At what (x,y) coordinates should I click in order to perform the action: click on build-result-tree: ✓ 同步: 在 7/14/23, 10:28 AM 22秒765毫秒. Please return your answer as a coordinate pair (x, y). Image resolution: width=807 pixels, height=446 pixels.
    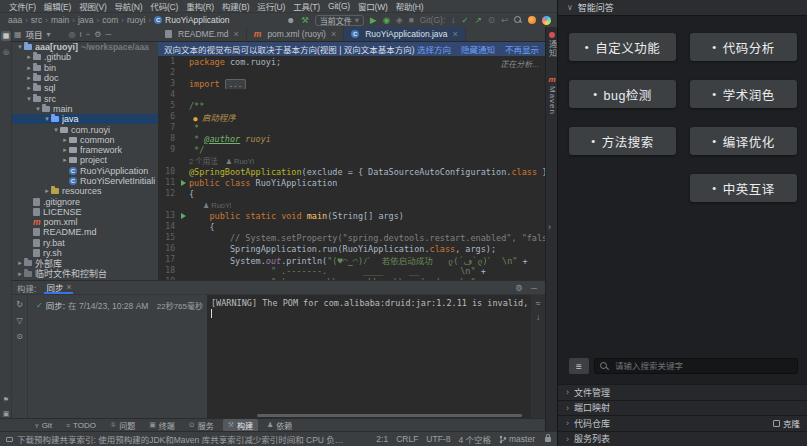
    Looking at the image, I should click on (118, 357).